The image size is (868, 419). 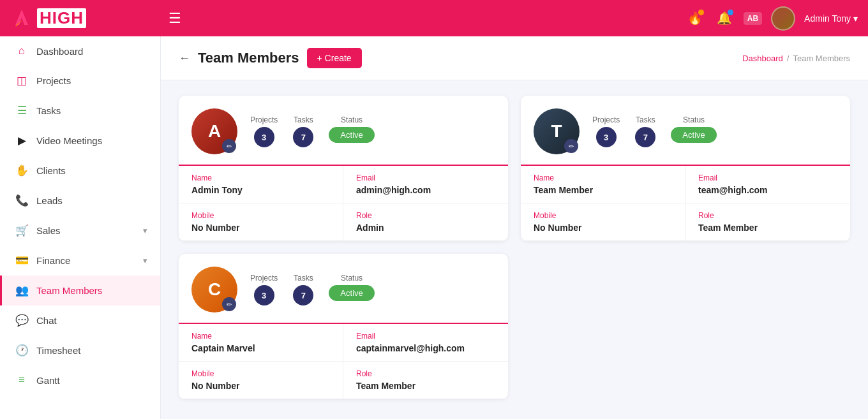 I want to click on card-top-3: C ✏ Projects 3 Tasks 7 Status Active, so click(x=343, y=289).